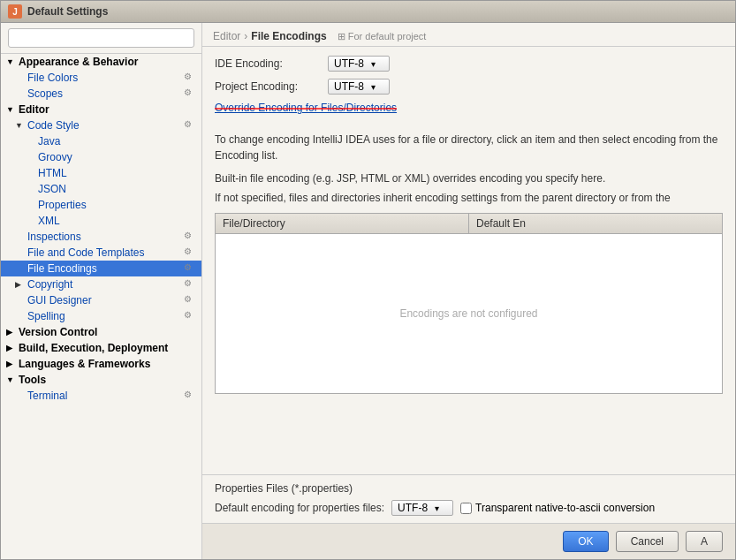 Image resolution: width=736 pixels, height=560 pixels. What do you see at coordinates (101, 62) in the screenshot?
I see `sidebar-item-appearance: ▼Appearance & Behavior` at bounding box center [101, 62].